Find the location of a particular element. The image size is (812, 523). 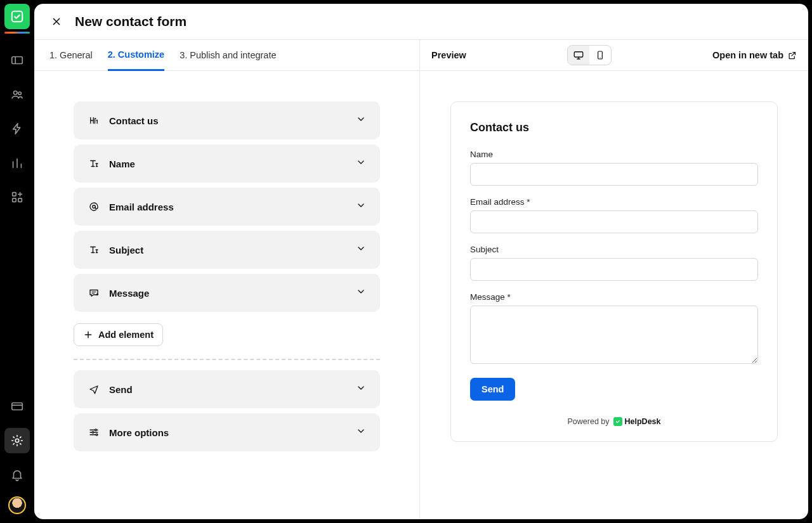

sliders-icon is located at coordinates (94, 432).